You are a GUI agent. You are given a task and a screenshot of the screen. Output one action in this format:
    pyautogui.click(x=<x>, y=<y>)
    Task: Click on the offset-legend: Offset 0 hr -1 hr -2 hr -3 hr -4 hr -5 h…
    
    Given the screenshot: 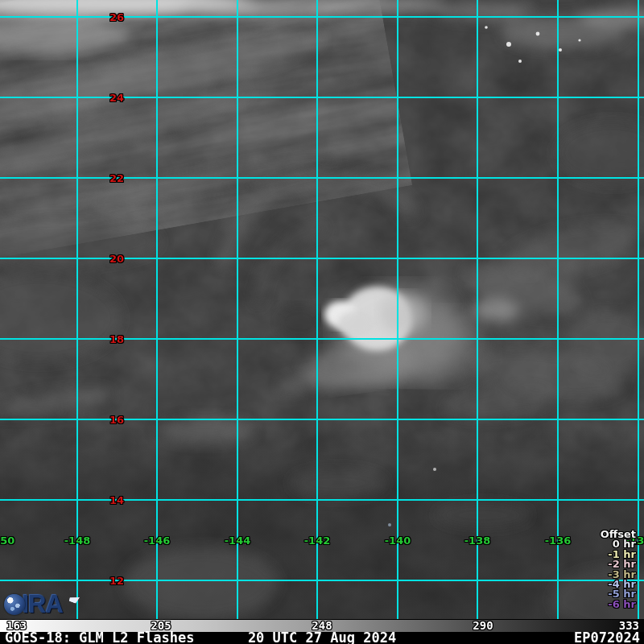 What is the action you would take?
    pyautogui.click(x=618, y=570)
    